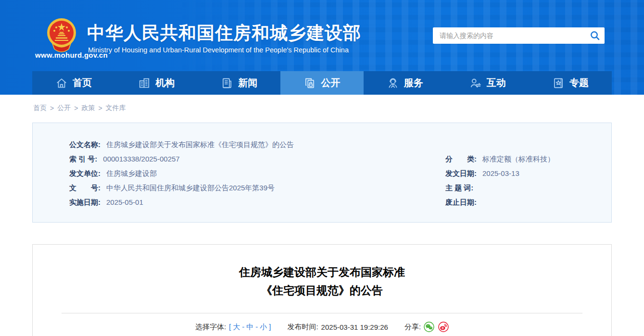 The image size is (644, 336). Describe the element at coordinates (427, 327) in the screenshot. I see `share-group: 分享:` at that location.